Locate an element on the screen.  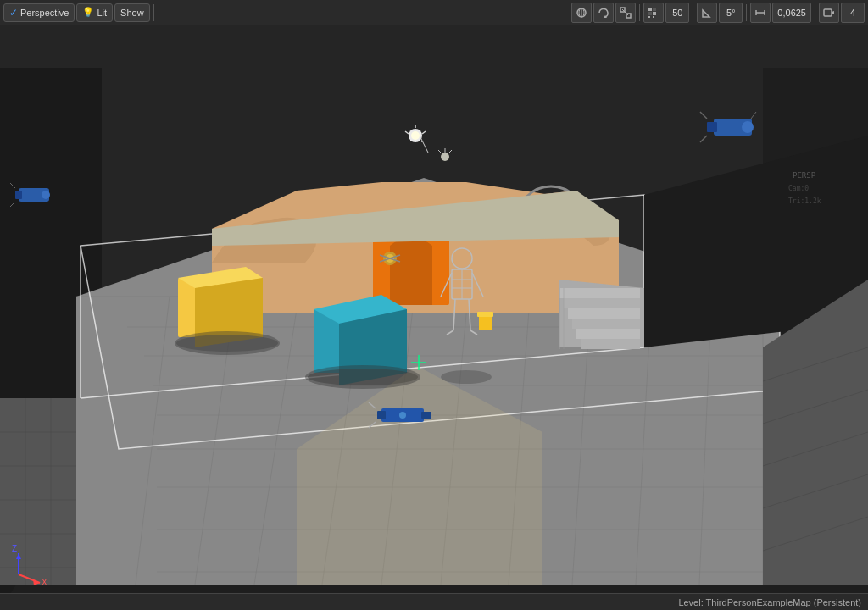
toolbar: ✓ Perspective 💡 Lit Show is located at coordinates (434, 13).